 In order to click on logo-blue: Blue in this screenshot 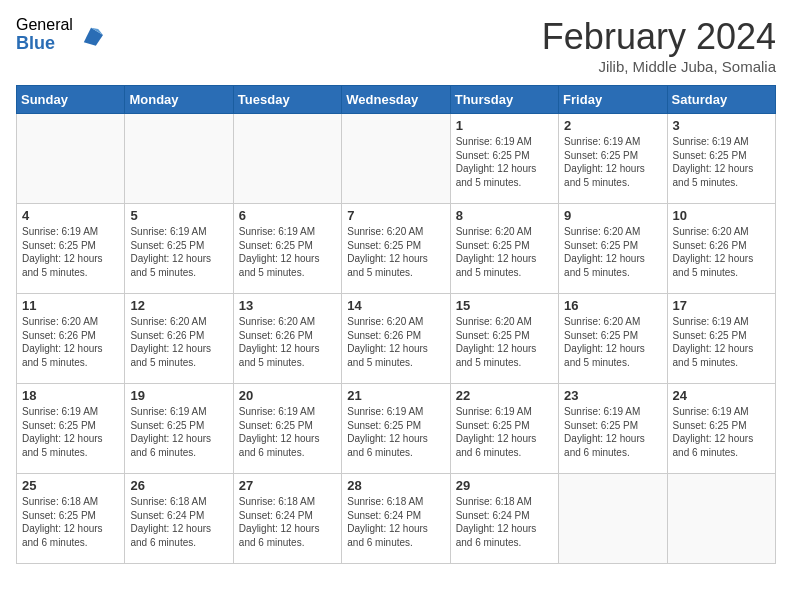, I will do `click(44, 44)`.